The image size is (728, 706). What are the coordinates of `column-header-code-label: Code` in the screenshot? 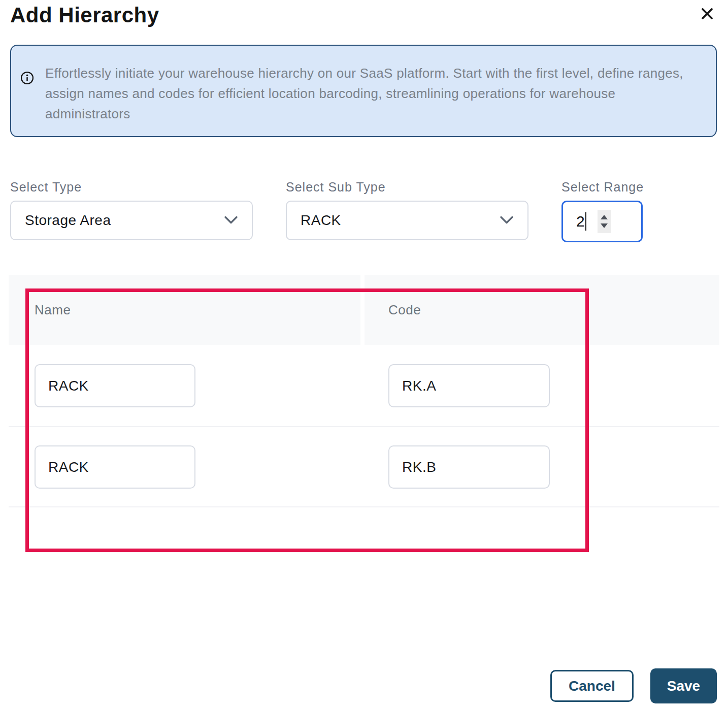 It's located at (405, 310).